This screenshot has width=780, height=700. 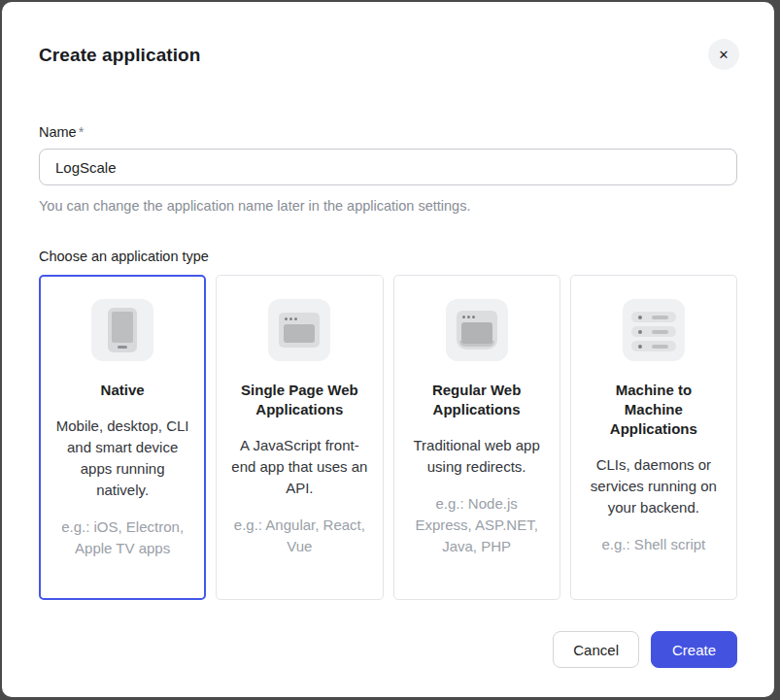 I want to click on card-native: Native Mobile, desktop, CLI and smart de…, so click(x=122, y=437).